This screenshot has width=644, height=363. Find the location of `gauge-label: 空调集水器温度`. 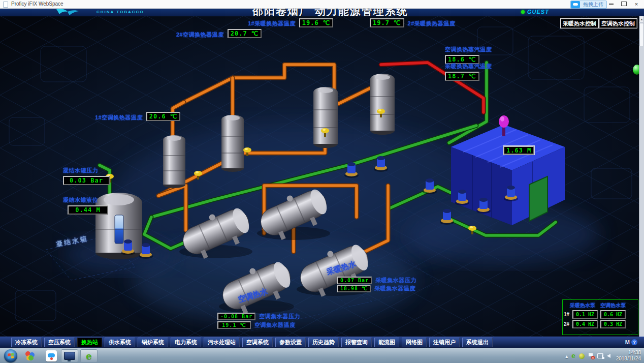

gauge-label: 空调集水器温度 is located at coordinates (275, 325).